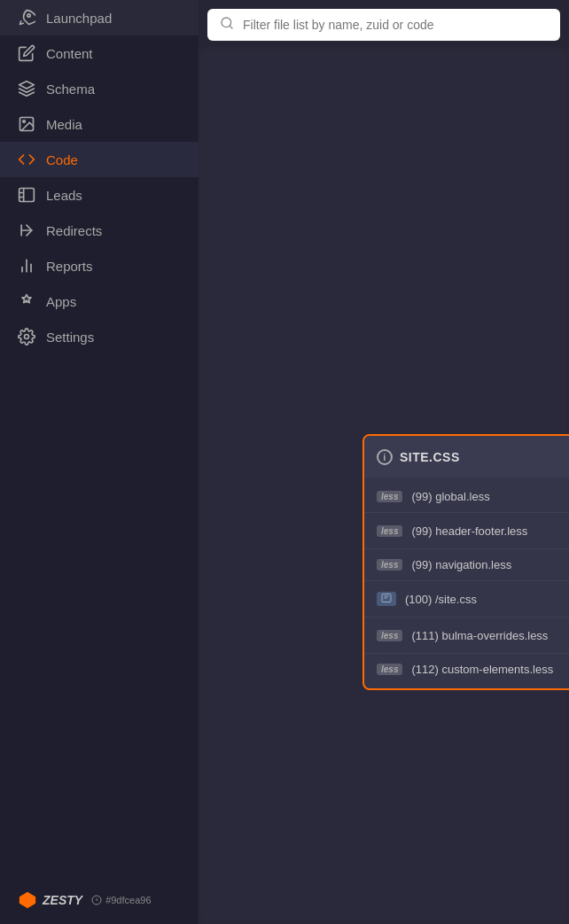 This screenshot has width=569, height=924. Describe the element at coordinates (27, 159) in the screenshot. I see `code-icon` at that location.